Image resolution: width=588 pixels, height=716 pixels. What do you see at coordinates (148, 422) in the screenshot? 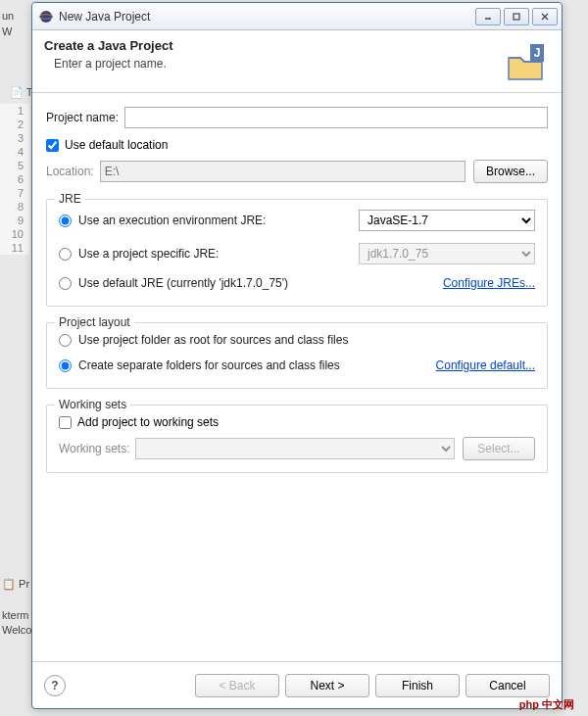
I see `add-to-working-sets-label: Add project to working sets` at bounding box center [148, 422].